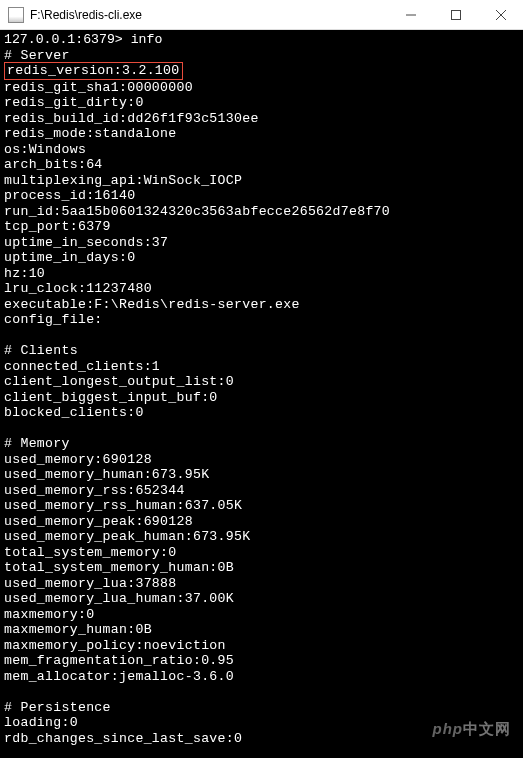  Describe the element at coordinates (262, 630) in the screenshot. I see `output-line: maxmemory_human:0B` at that location.